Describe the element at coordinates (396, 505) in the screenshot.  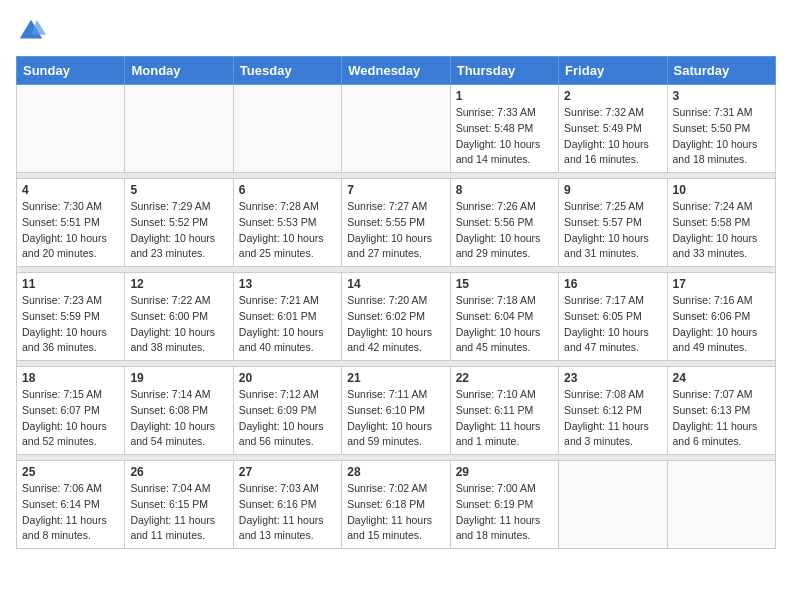
I see `calendar-week-4: 25Sunrise: 7:06 AM Sunset: 6:14 PM Dayli…` at that location.